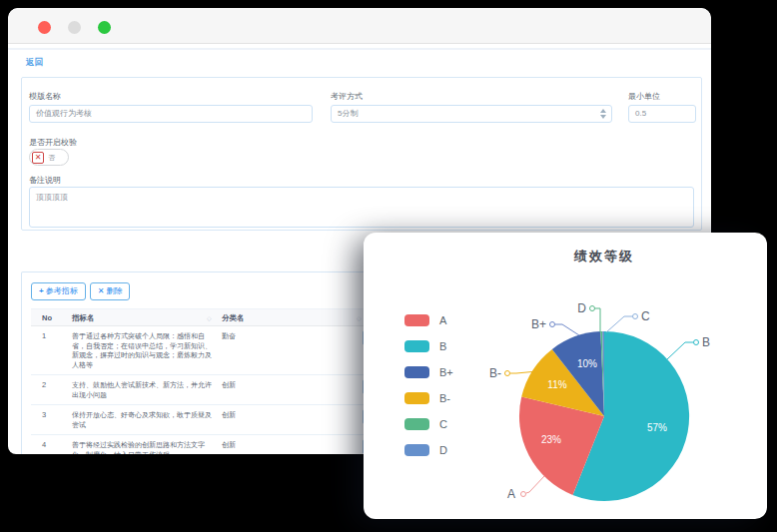 The width and height of the screenshot is (777, 532). What do you see at coordinates (52, 158) in the screenshot?
I see `toggle-state-label: 否` at bounding box center [52, 158].